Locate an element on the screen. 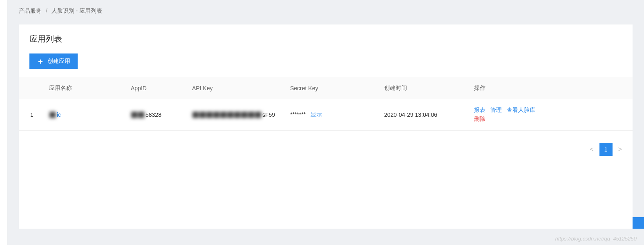 Image resolution: width=644 pixels, height=245 pixels. th-name: 应用名称 is located at coordinates (84, 88).